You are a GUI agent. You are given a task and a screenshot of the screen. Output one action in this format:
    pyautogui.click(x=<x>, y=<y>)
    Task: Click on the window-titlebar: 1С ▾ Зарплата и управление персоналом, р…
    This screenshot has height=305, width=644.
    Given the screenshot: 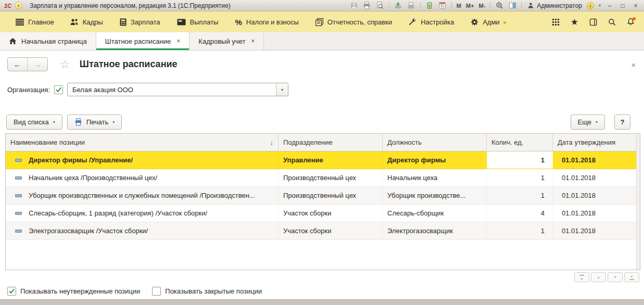 What is the action you would take?
    pyautogui.click(x=322, y=6)
    